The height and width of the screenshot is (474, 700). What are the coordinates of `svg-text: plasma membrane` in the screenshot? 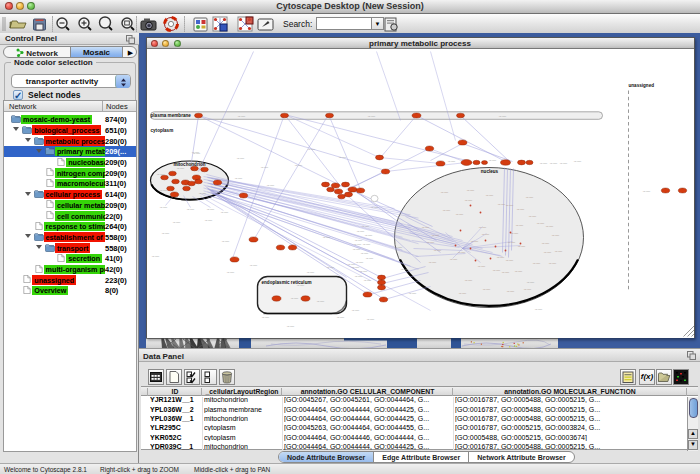 It's located at (170, 116).